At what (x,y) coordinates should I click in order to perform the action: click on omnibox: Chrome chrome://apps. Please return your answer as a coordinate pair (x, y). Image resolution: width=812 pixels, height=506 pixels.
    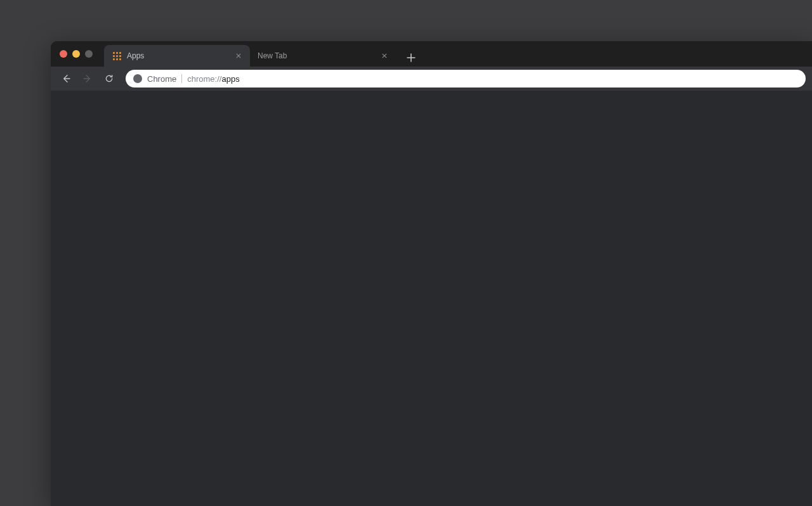
    Looking at the image, I should click on (466, 79).